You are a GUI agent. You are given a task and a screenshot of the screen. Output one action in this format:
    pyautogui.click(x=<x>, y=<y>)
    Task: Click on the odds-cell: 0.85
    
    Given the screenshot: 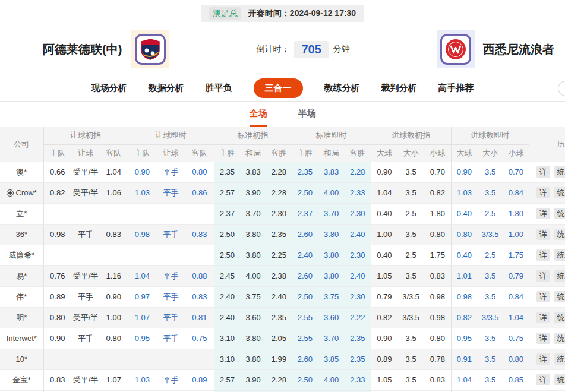 What is the action you would take?
    pyautogui.click(x=516, y=380)
    